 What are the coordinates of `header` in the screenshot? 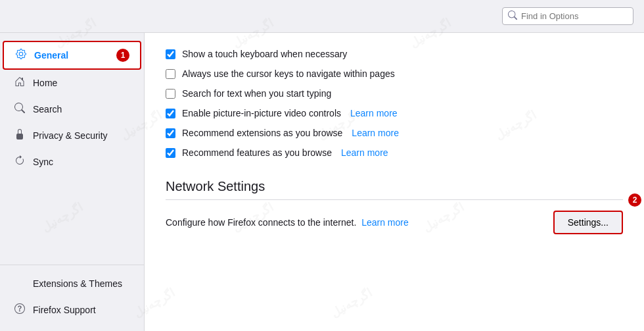 It's located at (322, 16).